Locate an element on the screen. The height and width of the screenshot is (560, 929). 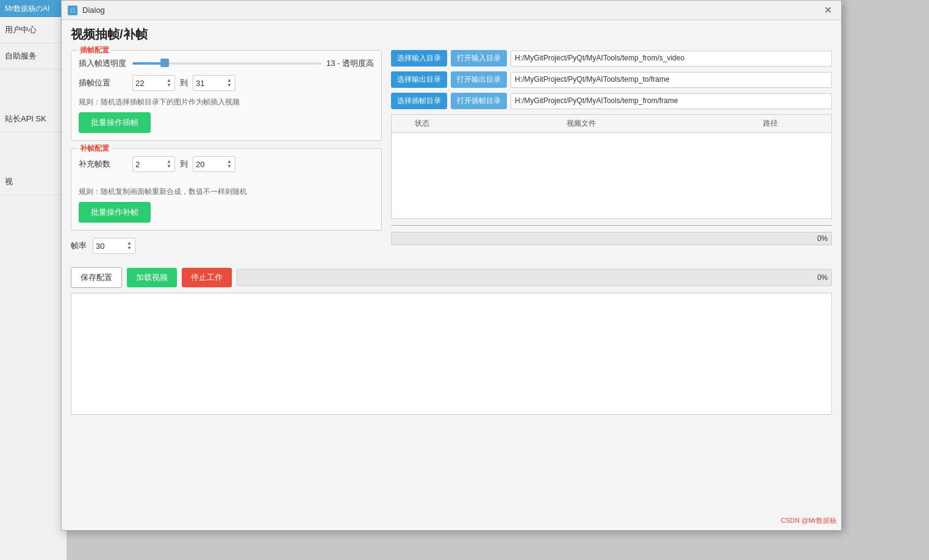
position-label: 插帧位置 is located at coordinates (103, 83).